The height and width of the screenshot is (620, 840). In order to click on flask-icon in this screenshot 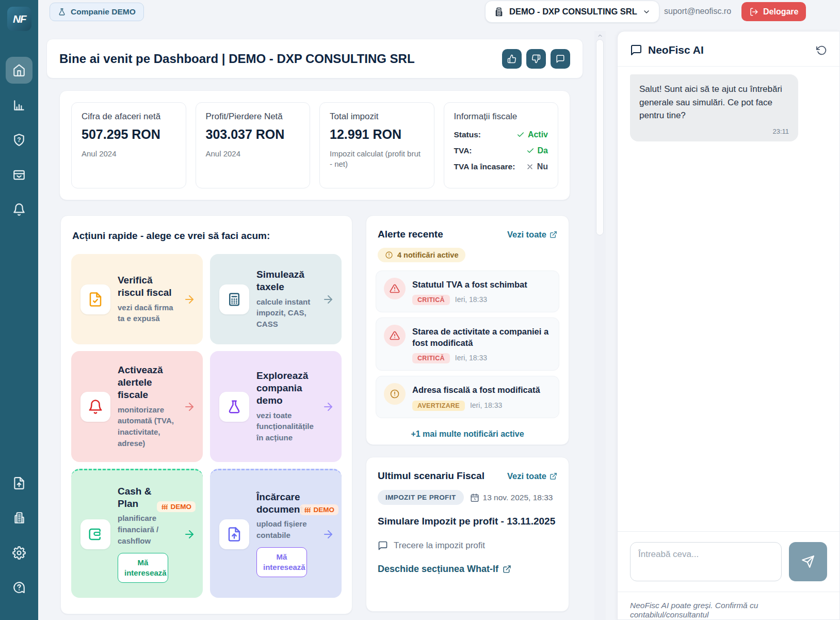, I will do `click(234, 407)`.